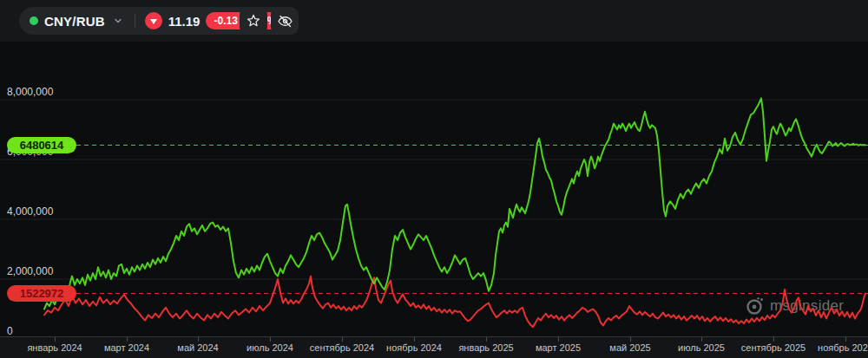 The image size is (868, 358). What do you see at coordinates (285, 21) in the screenshot?
I see `eye-off-icon` at bounding box center [285, 21].